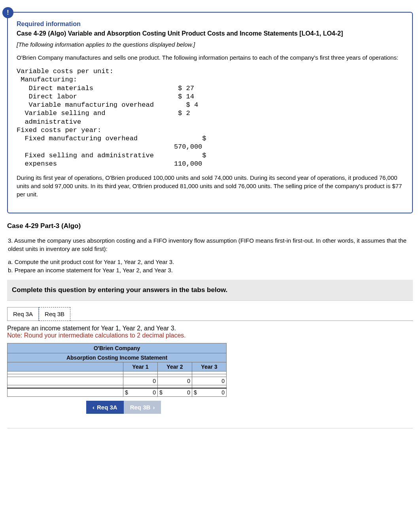 This screenshot has width=420, height=528. Describe the element at coordinates (186, 89) in the screenshot. I see `direct-materials-value: $ 27` at that location.